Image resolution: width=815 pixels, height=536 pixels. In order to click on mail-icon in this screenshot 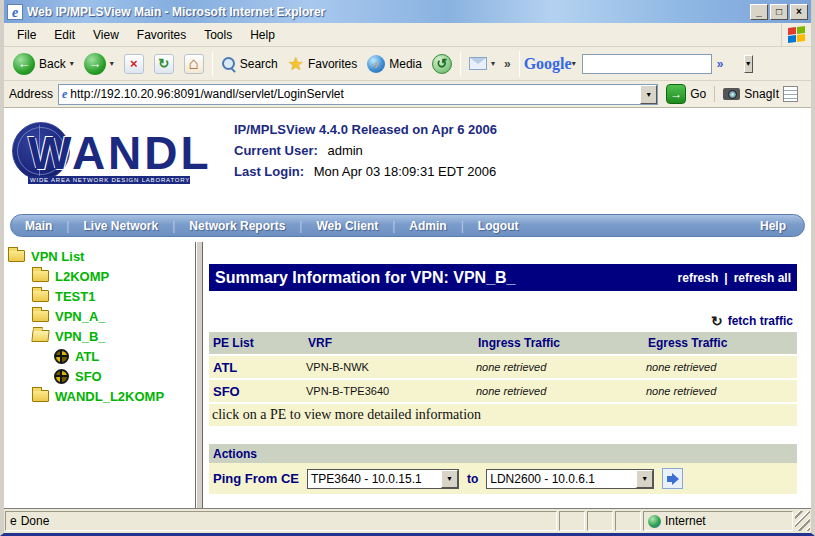, I will do `click(478, 64)`.